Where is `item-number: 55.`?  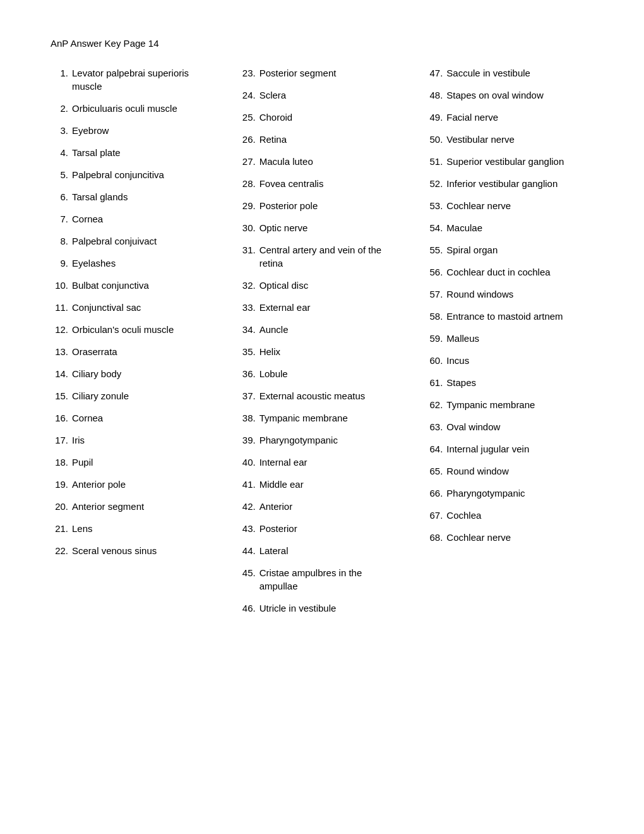
item-number: 55. is located at coordinates (434, 250).